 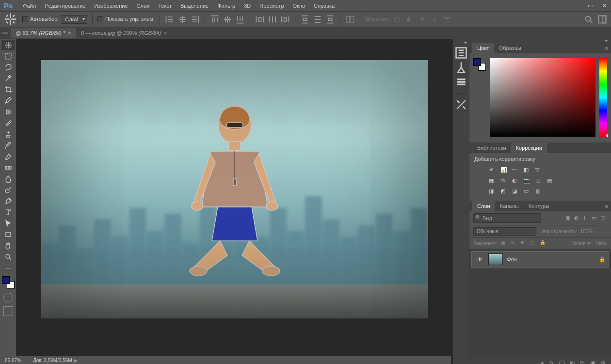 I want to click on blend-mode-dropdown: Обычные, so click(x=505, y=232).